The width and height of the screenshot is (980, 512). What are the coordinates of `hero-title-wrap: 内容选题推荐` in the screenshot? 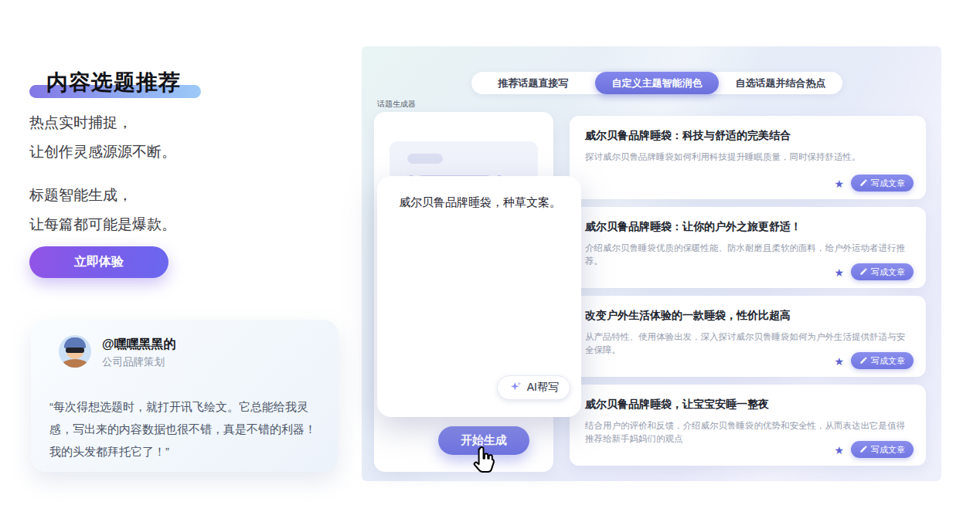 It's located at (105, 83).